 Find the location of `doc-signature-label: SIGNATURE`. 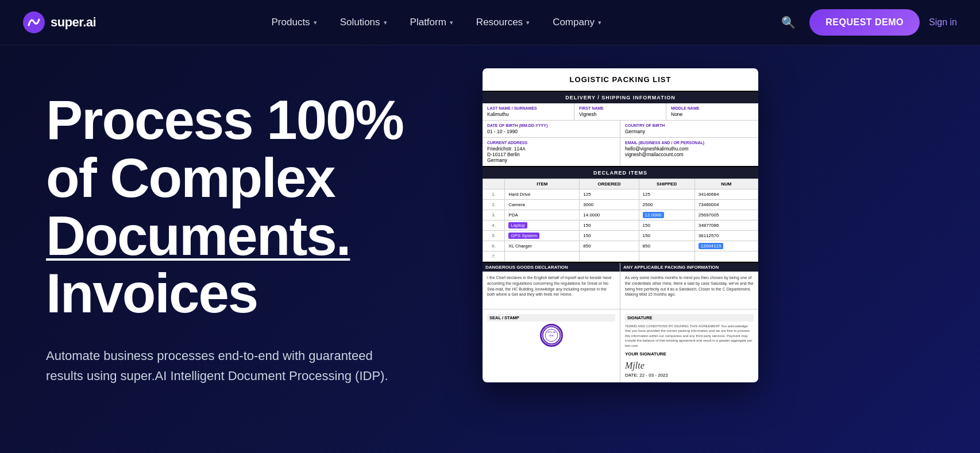

doc-signature-label: SIGNATURE is located at coordinates (689, 318).